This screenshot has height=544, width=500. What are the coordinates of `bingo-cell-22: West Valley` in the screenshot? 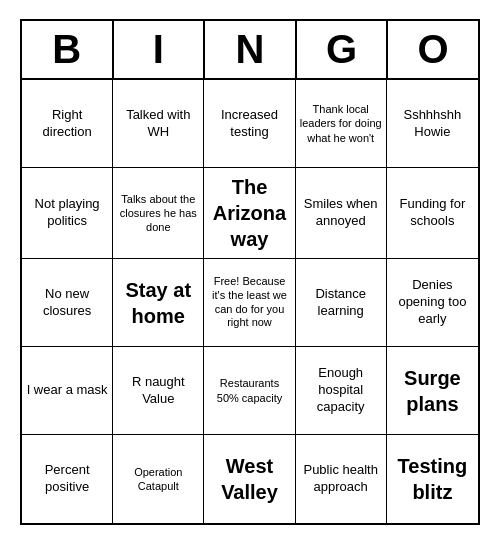 It's located at (250, 479).